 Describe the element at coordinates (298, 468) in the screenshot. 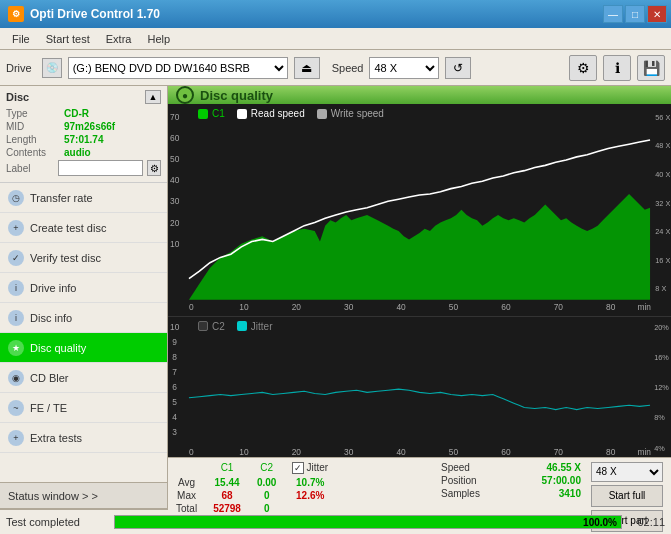

I see `jitter-checkbox: ✓` at that location.